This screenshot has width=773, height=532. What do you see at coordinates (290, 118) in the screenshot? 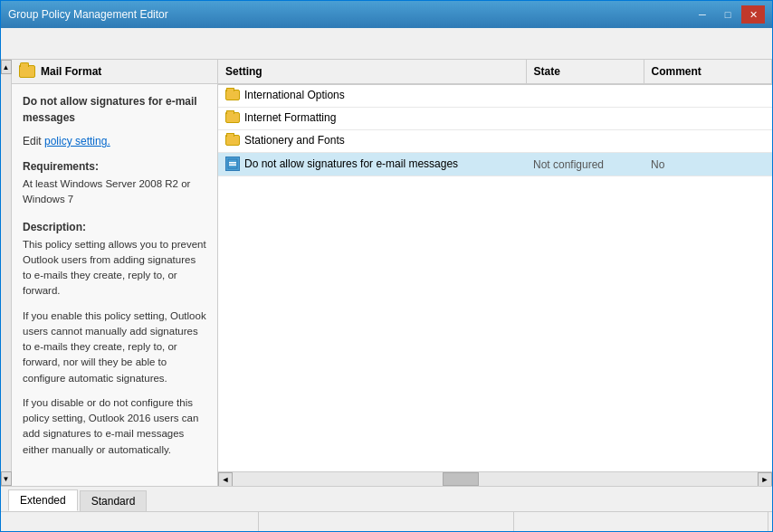
I see `row-setting-text: Internet Formatting` at bounding box center [290, 118].